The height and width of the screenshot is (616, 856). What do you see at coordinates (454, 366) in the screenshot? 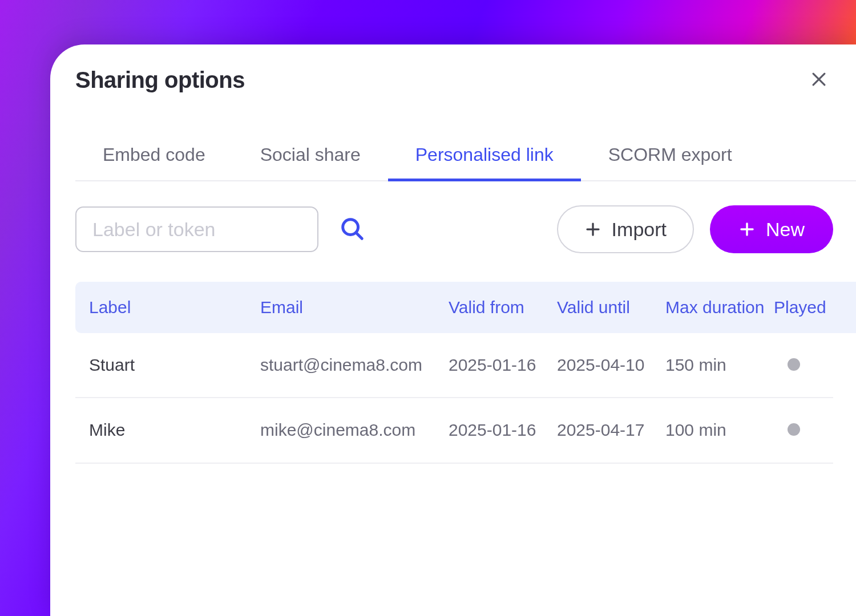
I see `table-row: Stuartstuart@cinema8.com2025-01-162025-0…` at bounding box center [454, 366].